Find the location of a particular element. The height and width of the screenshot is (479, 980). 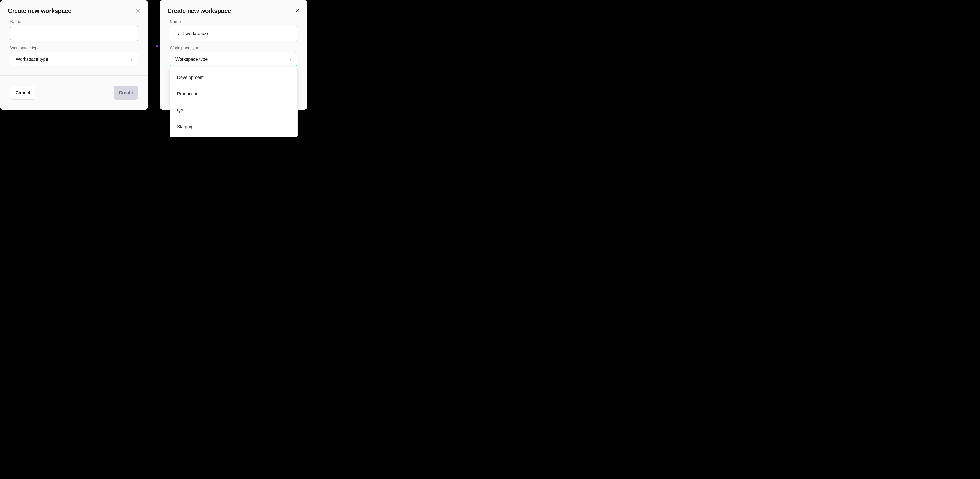

transition-arrow is located at coordinates (150, 46).